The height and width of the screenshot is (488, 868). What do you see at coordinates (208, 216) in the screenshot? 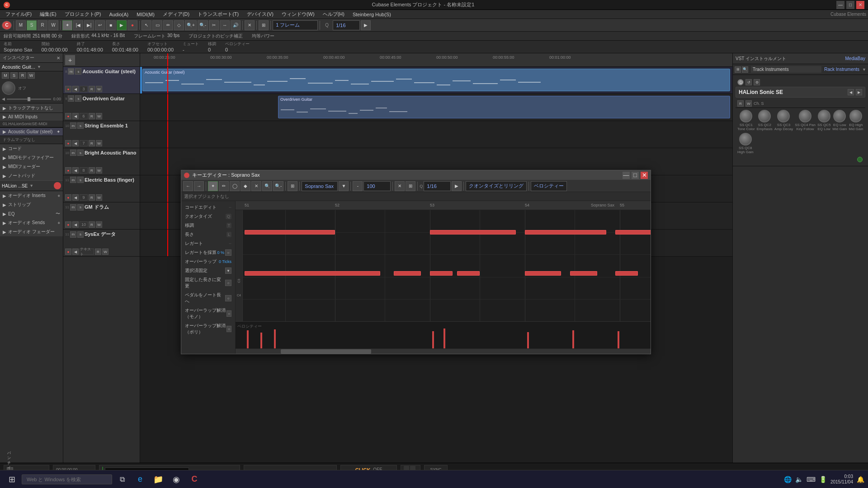
I see `ke-quantize-item: クオンタイズ Q` at bounding box center [208, 216].